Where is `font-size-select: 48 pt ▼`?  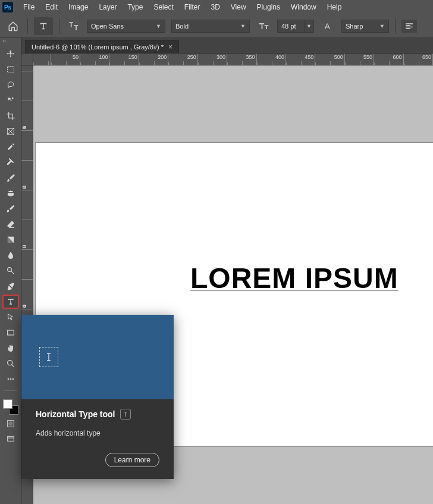 font-size-select: 48 pt ▼ is located at coordinates (296, 26).